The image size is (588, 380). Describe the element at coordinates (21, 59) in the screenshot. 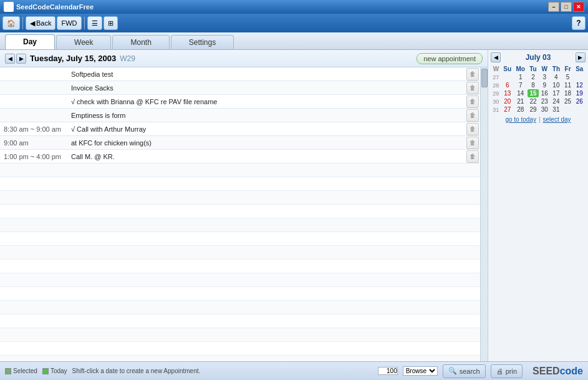

I see `next-day-button: ▶` at that location.